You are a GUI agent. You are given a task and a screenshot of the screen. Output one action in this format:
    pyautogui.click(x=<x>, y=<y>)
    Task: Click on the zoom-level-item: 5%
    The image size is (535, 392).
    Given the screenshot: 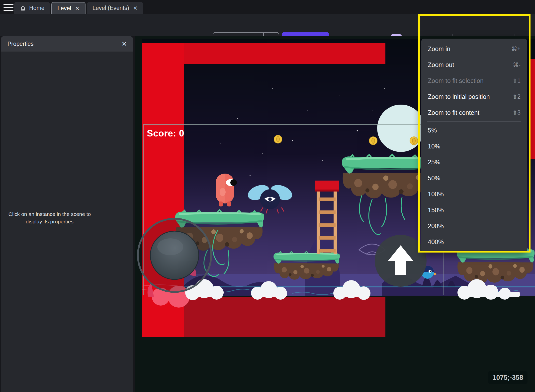 What is the action you would take?
    pyautogui.click(x=474, y=130)
    